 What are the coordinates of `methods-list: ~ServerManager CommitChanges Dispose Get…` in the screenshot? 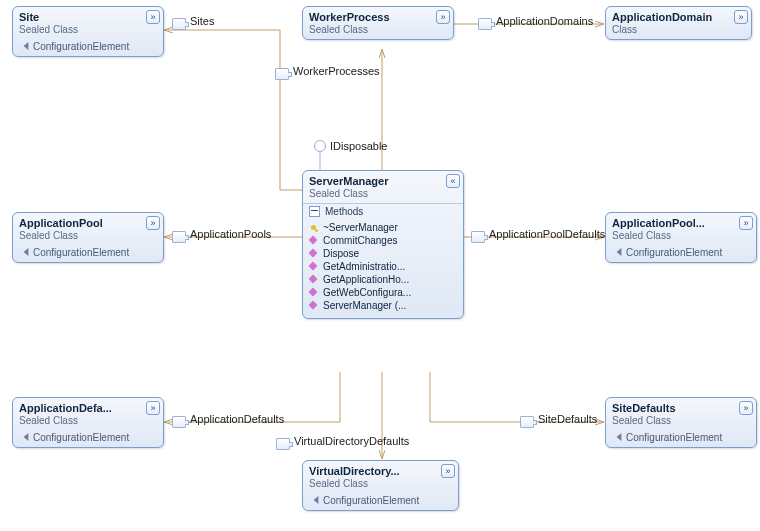 It's located at (383, 268).